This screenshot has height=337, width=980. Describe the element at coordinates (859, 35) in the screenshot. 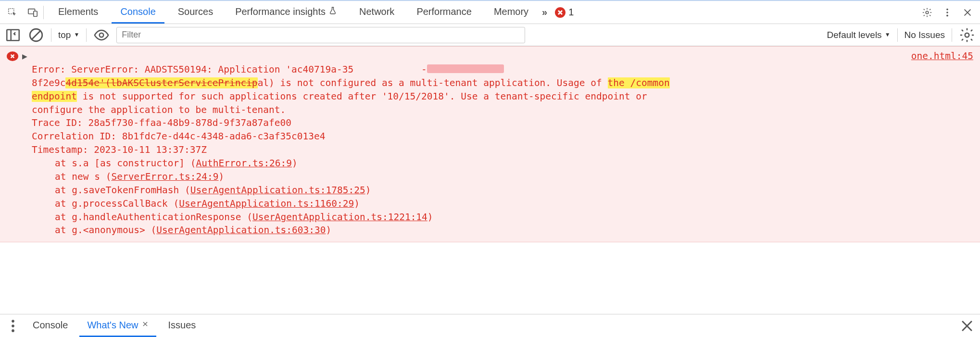

I see `log-levels-dropdown: Default levels ▼` at that location.